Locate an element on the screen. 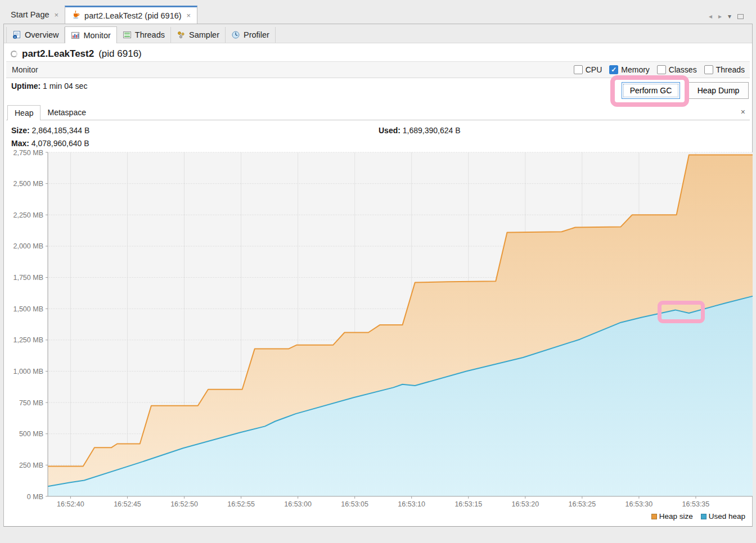 This screenshot has height=543, width=756. profiler-icon is located at coordinates (236, 35).